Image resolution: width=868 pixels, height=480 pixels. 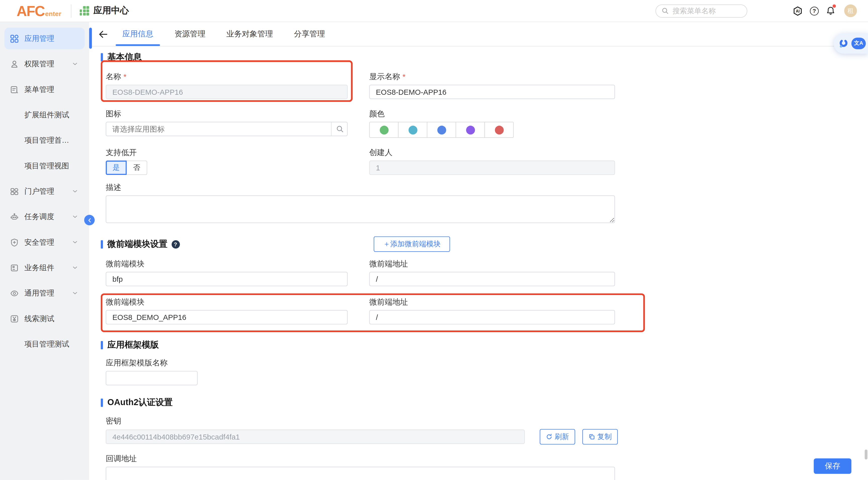 What do you see at coordinates (44, 268) in the screenshot?
I see `sidebar-item-business-components: 业务组件` at bounding box center [44, 268].